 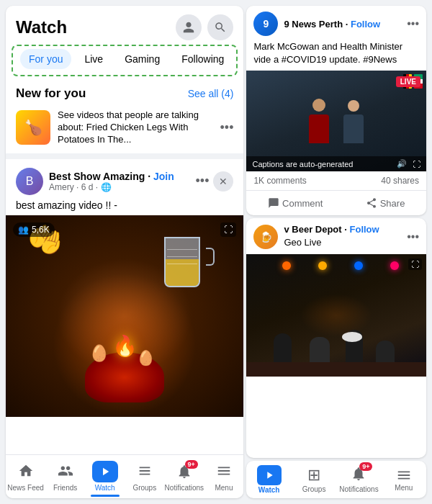 I want to click on follow-link: Follow, so click(x=366, y=24).